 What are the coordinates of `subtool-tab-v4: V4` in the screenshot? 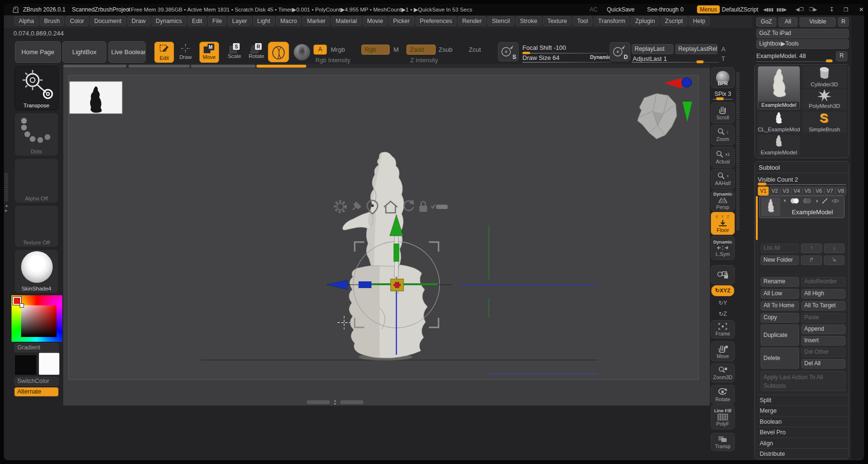 It's located at (797, 191).